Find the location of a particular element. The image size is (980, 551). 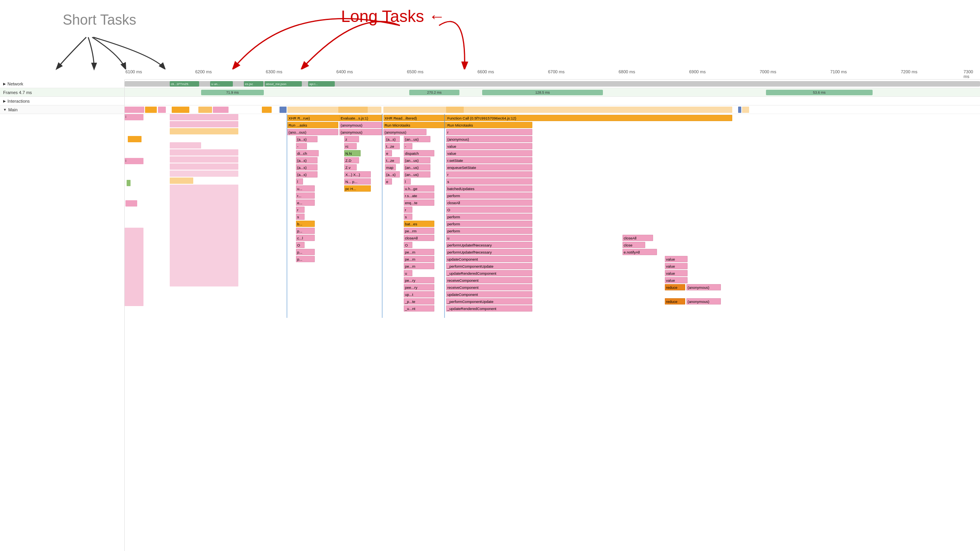

flame-enqueuesetstate: enqueueSetState is located at coordinates (489, 167).